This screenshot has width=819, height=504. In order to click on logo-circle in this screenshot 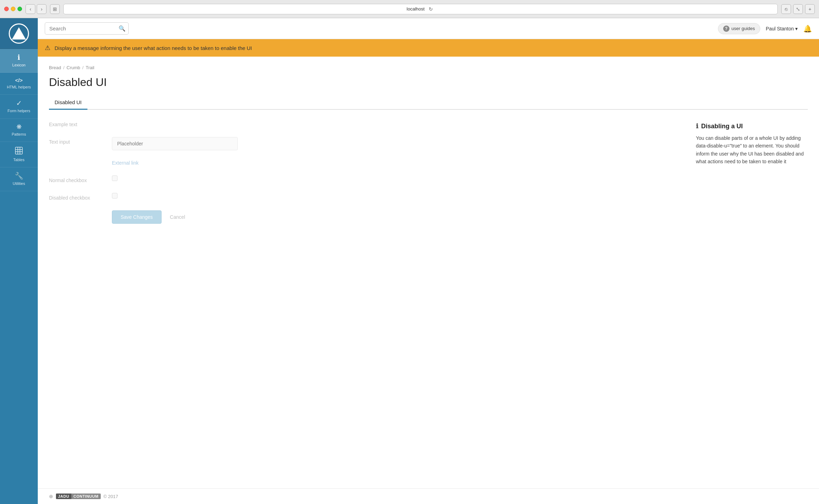, I will do `click(19, 34)`.